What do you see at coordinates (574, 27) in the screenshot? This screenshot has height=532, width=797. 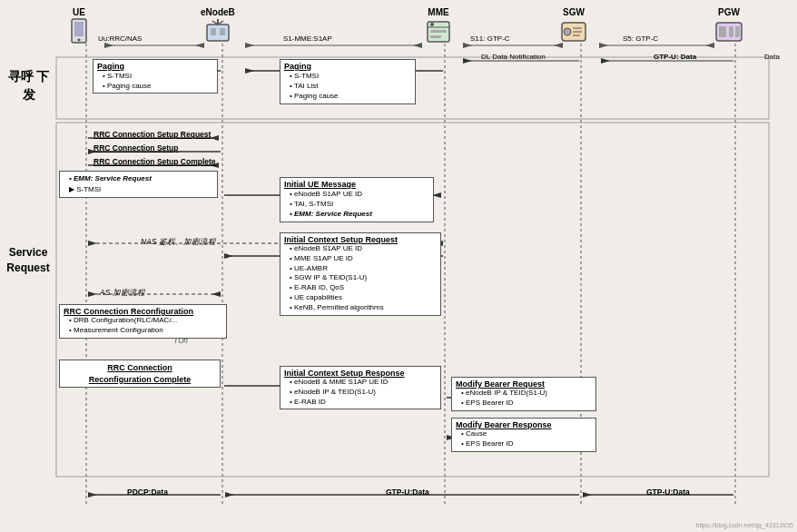 I see `node-sgw: SGW` at bounding box center [574, 27].